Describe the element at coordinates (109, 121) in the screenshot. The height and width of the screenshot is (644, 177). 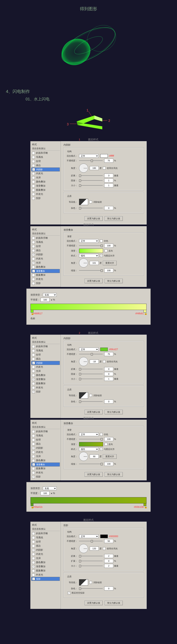
I see `callout-2: 2` at that location.